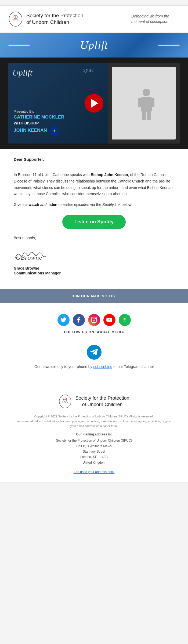 The width and height of the screenshot is (188, 644). Describe the element at coordinates (94, 296) in the screenshot. I see `mailing-list-button: JOIN OUR MAILING LIST` at that location.